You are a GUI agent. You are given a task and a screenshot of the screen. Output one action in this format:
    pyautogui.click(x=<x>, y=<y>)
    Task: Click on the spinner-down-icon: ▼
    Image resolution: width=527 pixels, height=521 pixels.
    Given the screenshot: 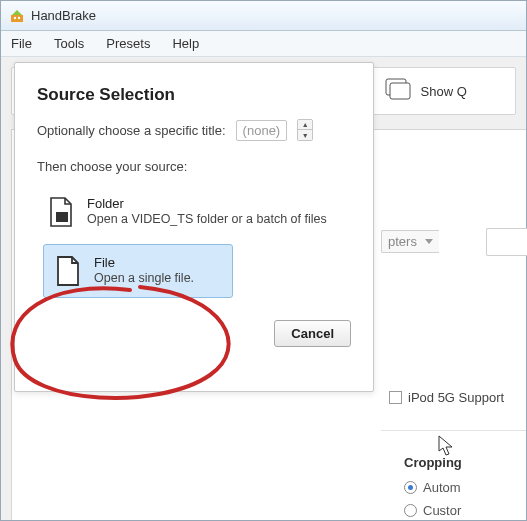 What is the action you would take?
    pyautogui.click(x=305, y=135)
    